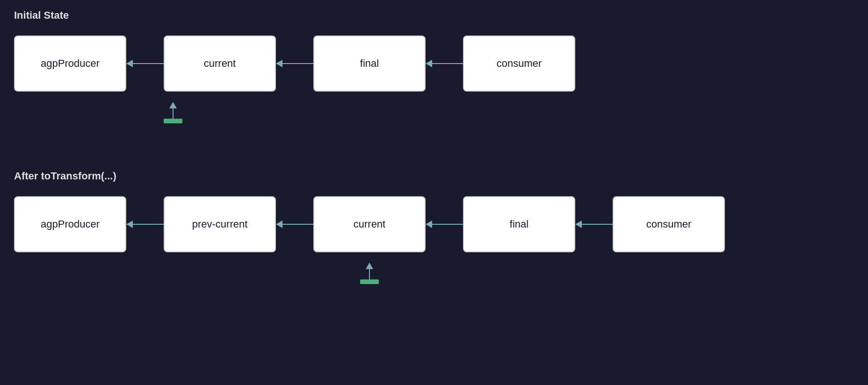 The width and height of the screenshot is (868, 385). I want to click on node-current-1-label: current, so click(220, 64).